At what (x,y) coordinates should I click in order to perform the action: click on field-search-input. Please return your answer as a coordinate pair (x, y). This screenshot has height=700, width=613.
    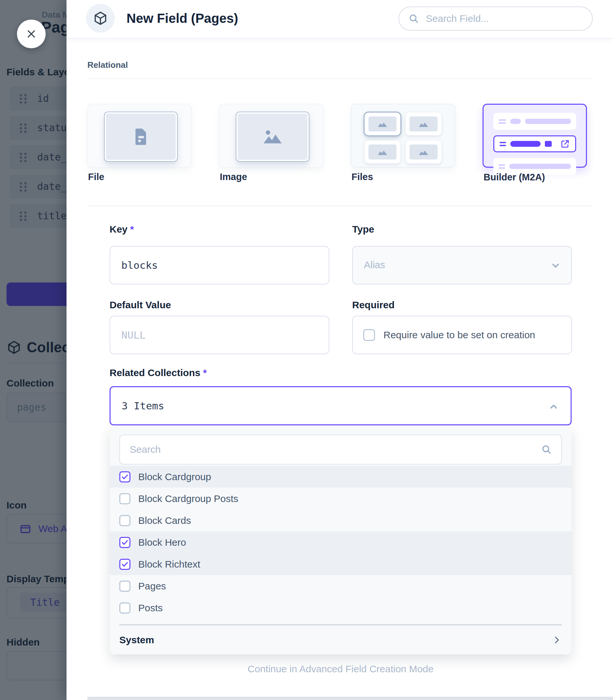
    Looking at the image, I should click on (504, 18).